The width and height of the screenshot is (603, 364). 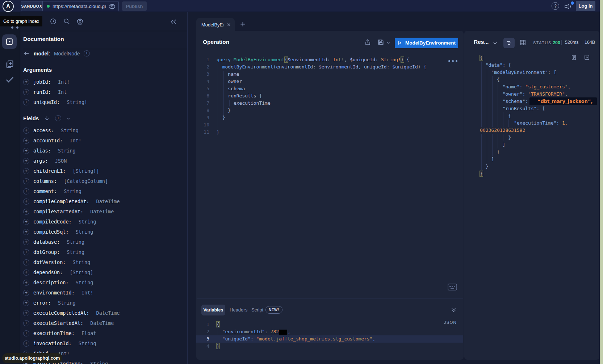 What do you see at coordinates (330, 335) in the screenshot?
I see `variables-editor: 1{2 "environmentId": 782,3 "uniqueId": "…` at bounding box center [330, 335].